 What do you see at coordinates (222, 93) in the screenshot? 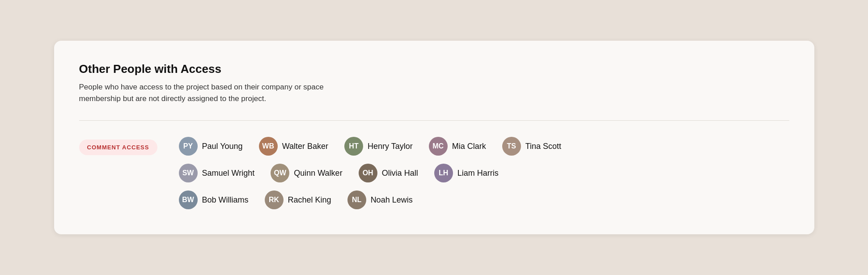
I see `section-description: People who have access to the project ba…` at bounding box center [222, 93].